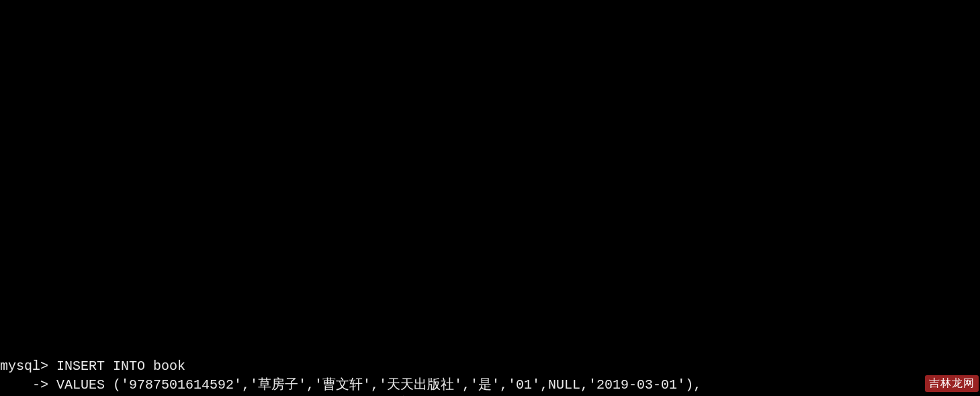 The image size is (980, 396). What do you see at coordinates (490, 366) in the screenshot?
I see `sql-line-head: mysql> INSERT INTO book` at bounding box center [490, 366].